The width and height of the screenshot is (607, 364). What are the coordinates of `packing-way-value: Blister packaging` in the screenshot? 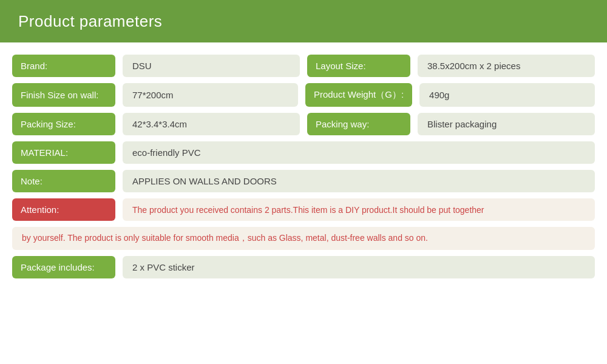 It's located at (506, 124).